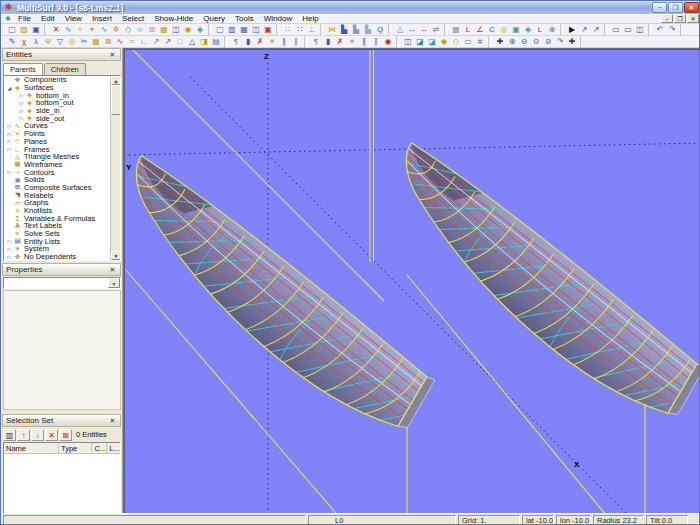 The width and height of the screenshot is (700, 525). What do you see at coordinates (60, 42) in the screenshot?
I see `toolbar-icon: ▽` at bounding box center [60, 42].